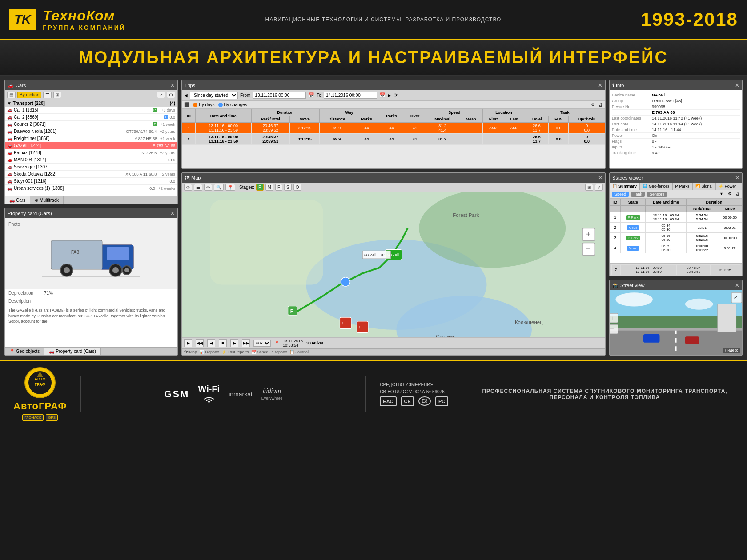 This screenshot has height=560, width=747. I want to click on sub-tab-tank: Tank, so click(638, 194).